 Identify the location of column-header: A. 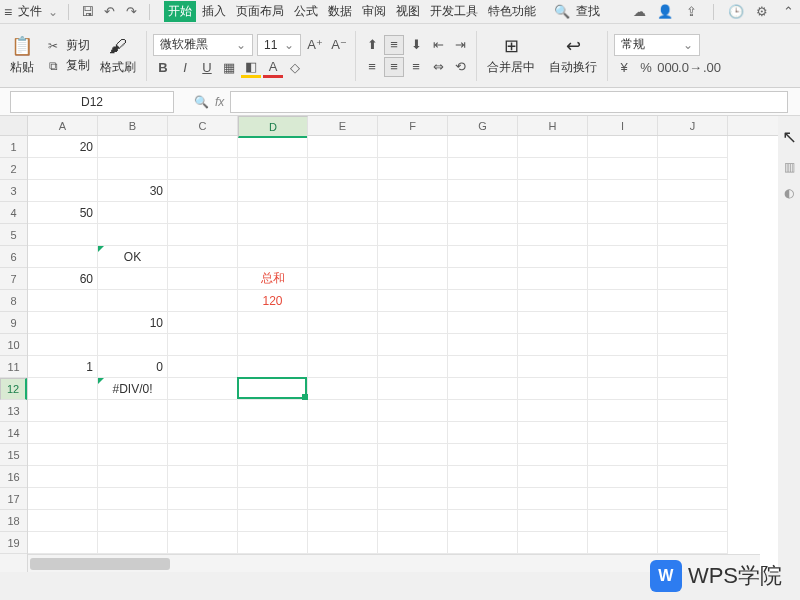
(63, 126).